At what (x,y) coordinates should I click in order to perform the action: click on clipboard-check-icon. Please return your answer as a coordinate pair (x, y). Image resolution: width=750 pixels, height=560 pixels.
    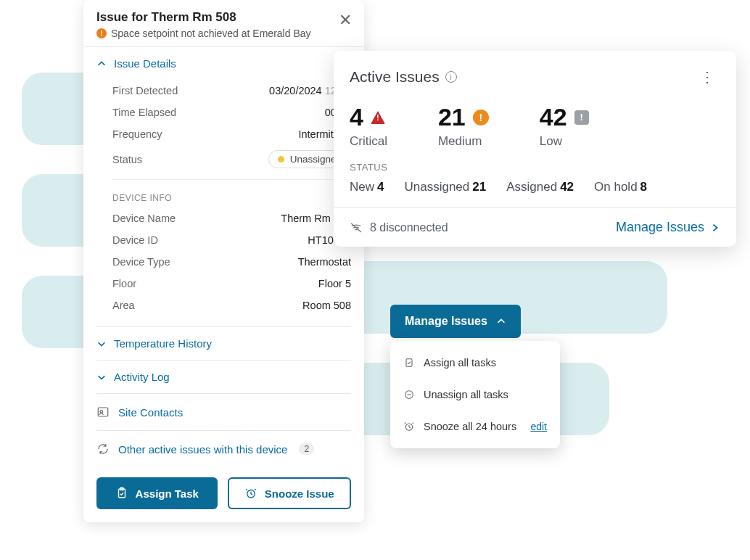
    Looking at the image, I should click on (409, 363).